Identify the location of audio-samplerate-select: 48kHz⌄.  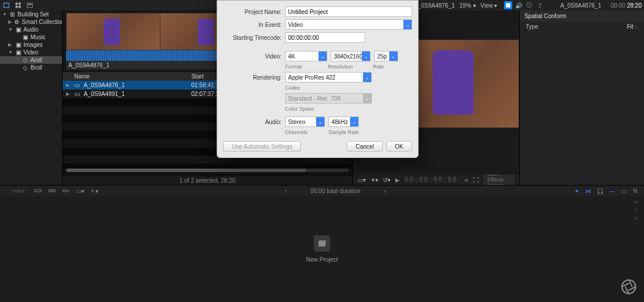
(344, 122).